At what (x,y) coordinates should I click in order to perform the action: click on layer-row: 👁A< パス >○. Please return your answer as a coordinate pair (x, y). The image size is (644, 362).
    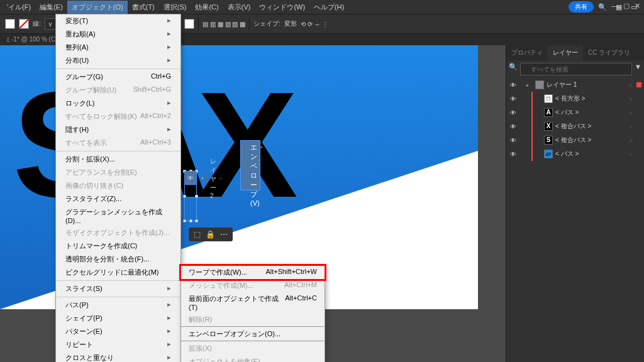
    Looking at the image, I should click on (575, 112).